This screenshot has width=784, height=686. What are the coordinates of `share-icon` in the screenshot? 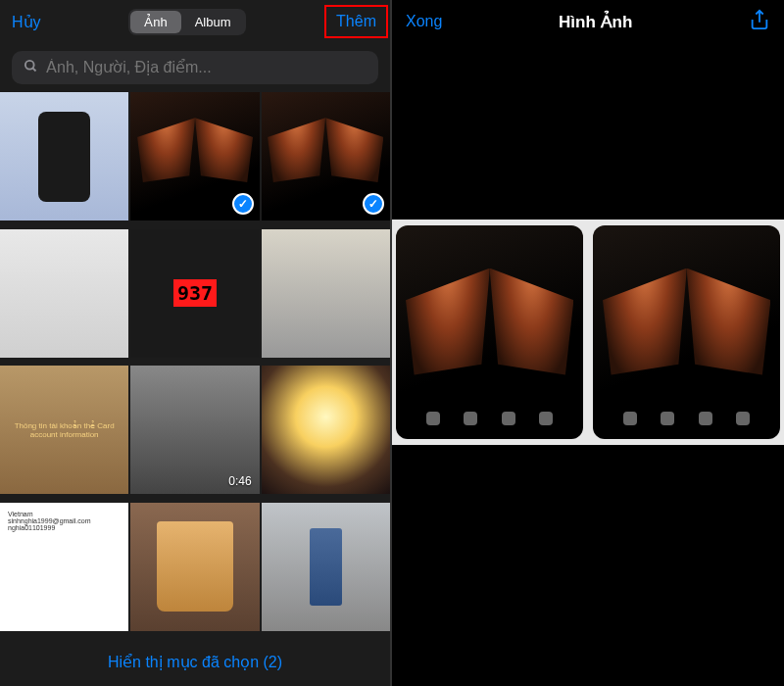 It's located at (760, 22).